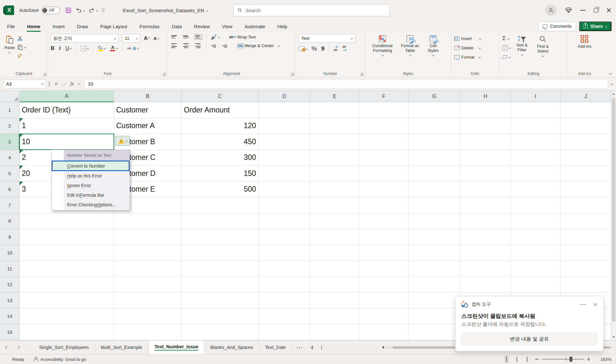  What do you see at coordinates (362, 74) in the screenshot?
I see `number-dialog-launcher-icon` at bounding box center [362, 74].